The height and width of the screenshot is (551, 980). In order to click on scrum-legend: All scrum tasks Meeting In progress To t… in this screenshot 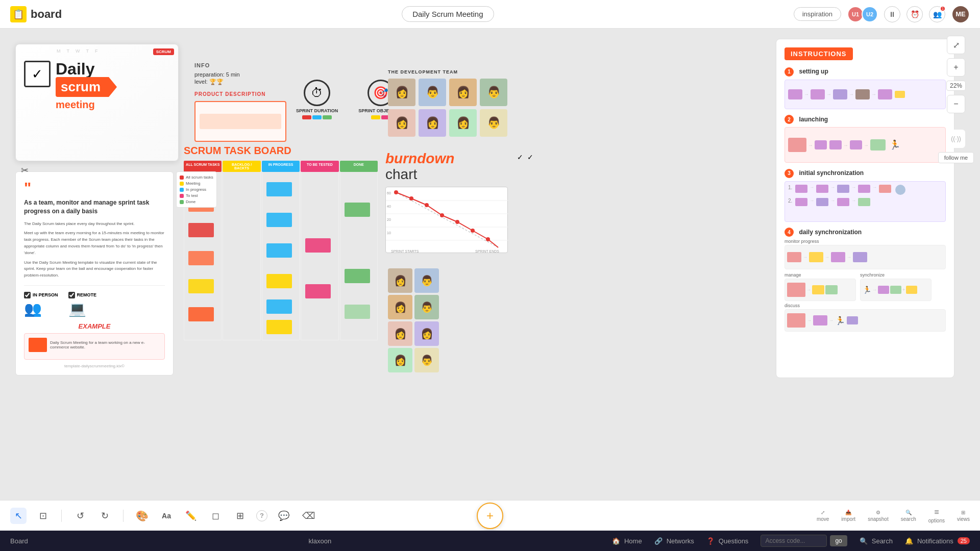, I will do `click(197, 190)`.